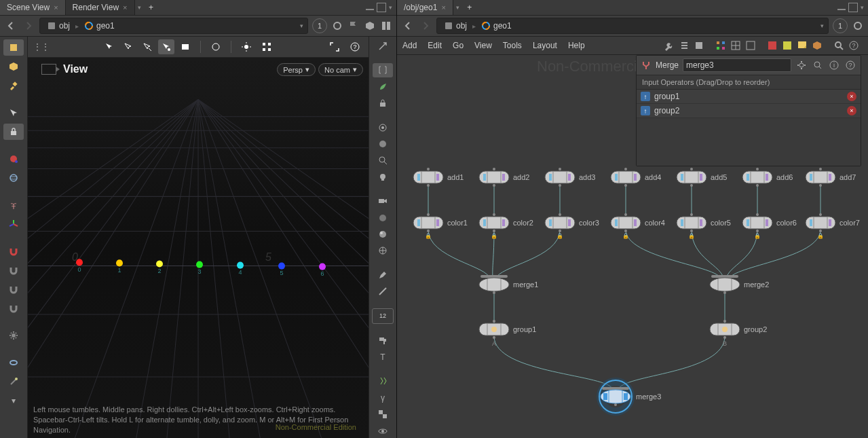  I want to click on line-icon, so click(383, 291).